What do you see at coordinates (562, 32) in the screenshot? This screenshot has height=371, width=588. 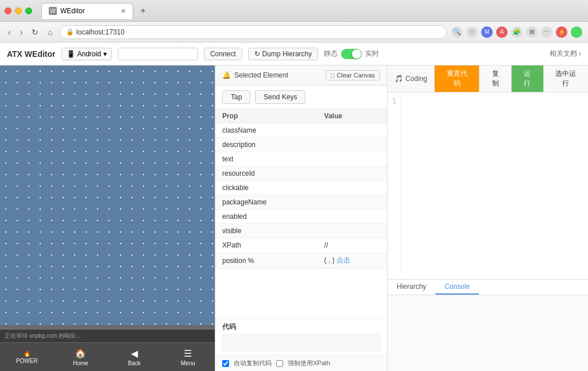 I see `power-addon-icon: ⚡` at bounding box center [562, 32].